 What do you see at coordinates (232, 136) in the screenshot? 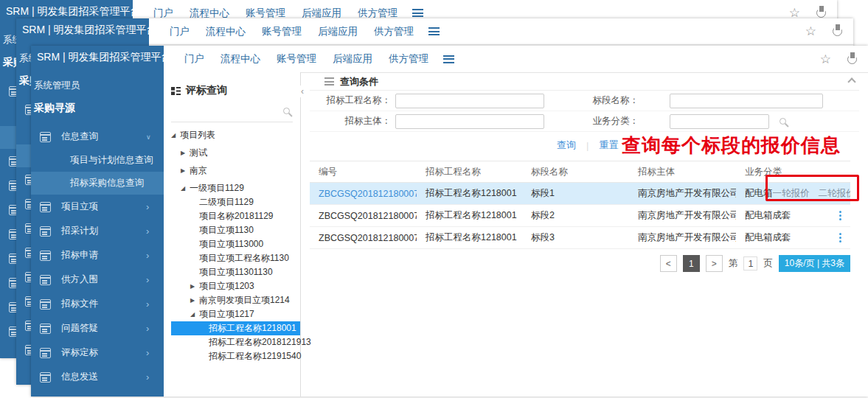
I see `tree-node: 项目列表` at bounding box center [232, 136].